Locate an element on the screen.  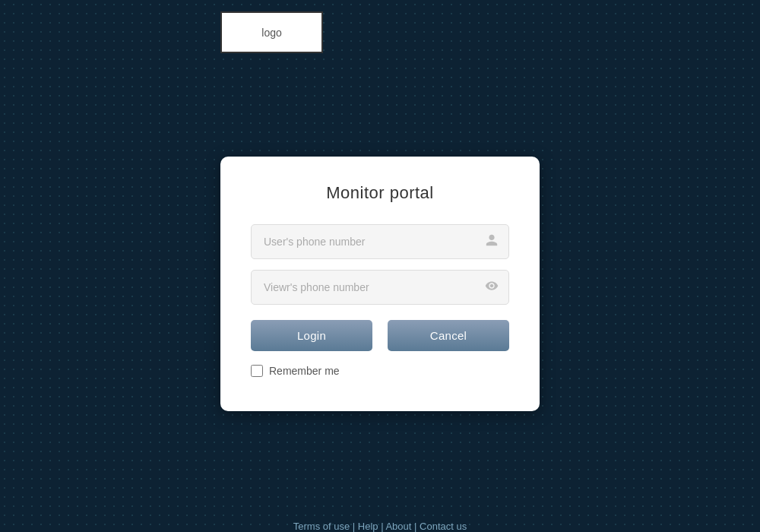
contact-link: Contact us is located at coordinates (443, 526).